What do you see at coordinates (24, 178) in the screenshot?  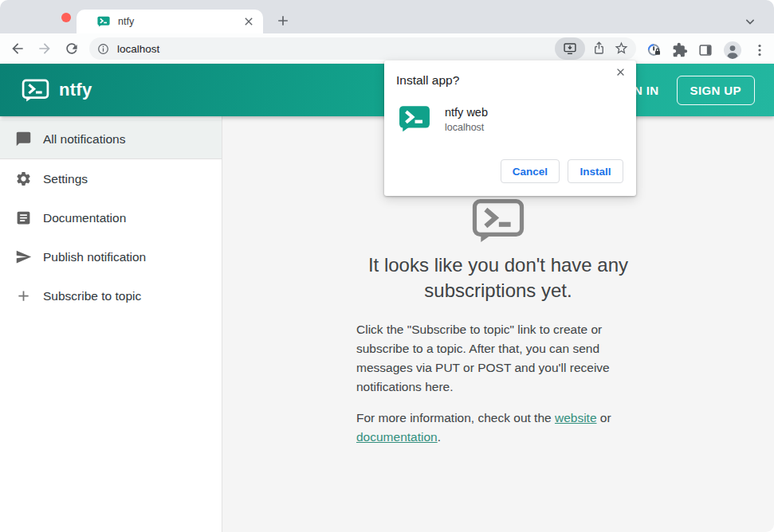 I see `gear-icon` at bounding box center [24, 178].